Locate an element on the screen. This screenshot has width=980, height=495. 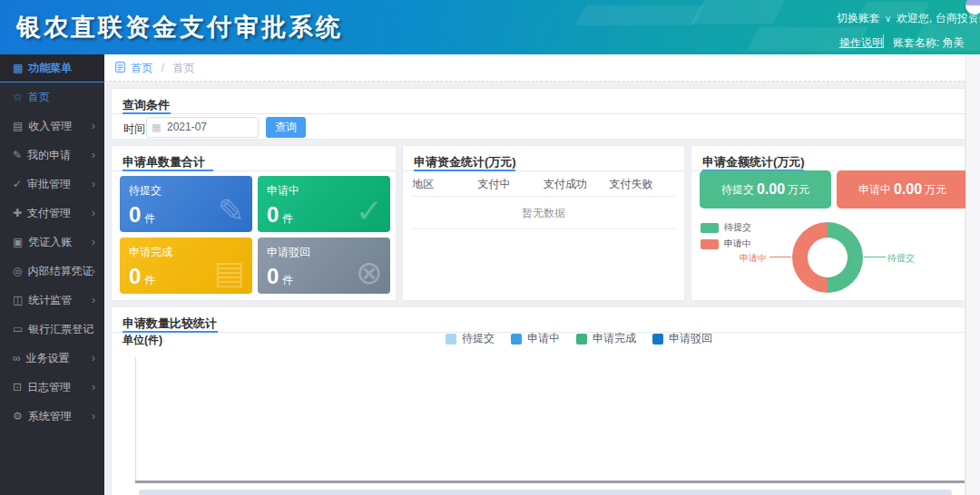
card-pending-submit: 待提交 0件 ✎ is located at coordinates (186, 204).